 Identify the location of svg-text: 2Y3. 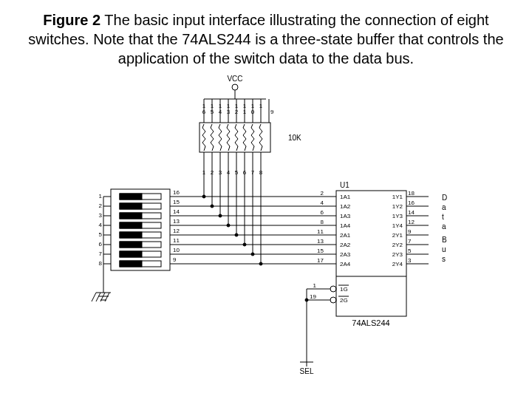
(398, 254).